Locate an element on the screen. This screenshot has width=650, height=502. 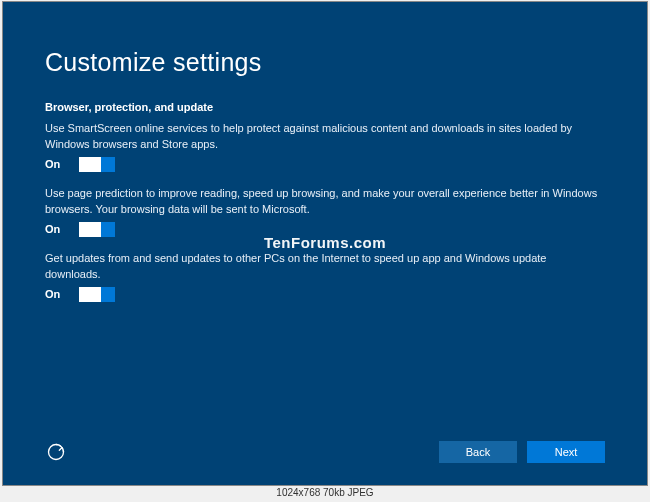
setting-p2p-updates: Get updates from and send updates to oth… is located at coordinates (325, 276).